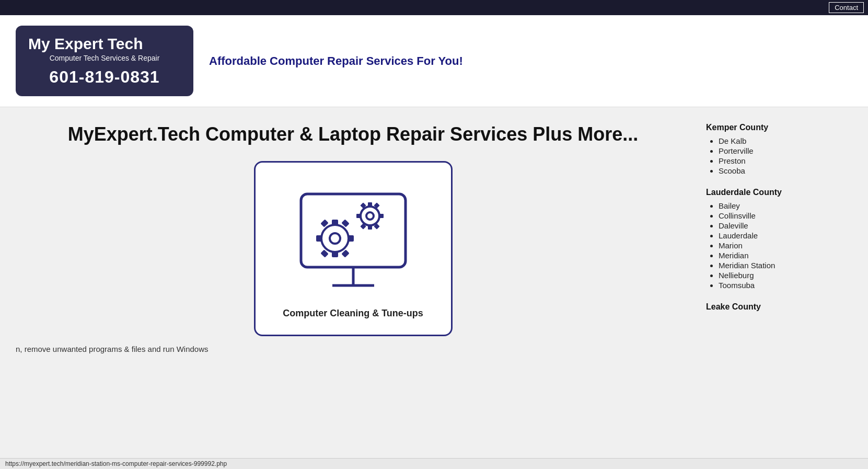 This screenshot has height=469, width=868. I want to click on list-item: Lauderdale, so click(785, 235).